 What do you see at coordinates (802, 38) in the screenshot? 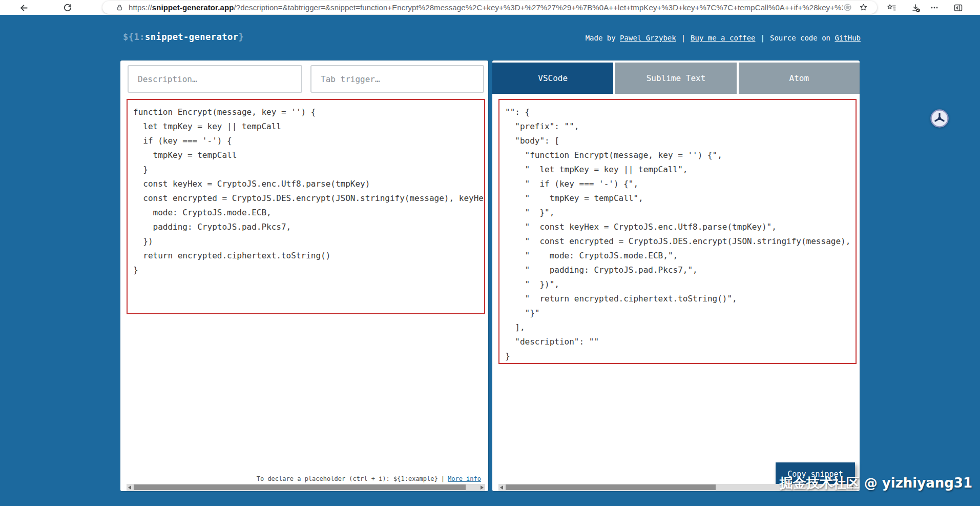
I see `source-text: Source code on` at bounding box center [802, 38].